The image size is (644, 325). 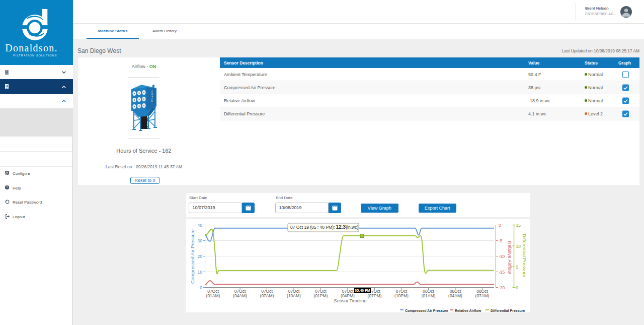 What do you see at coordinates (200, 225) in the screenshot?
I see `svg-text: 40` at bounding box center [200, 225].